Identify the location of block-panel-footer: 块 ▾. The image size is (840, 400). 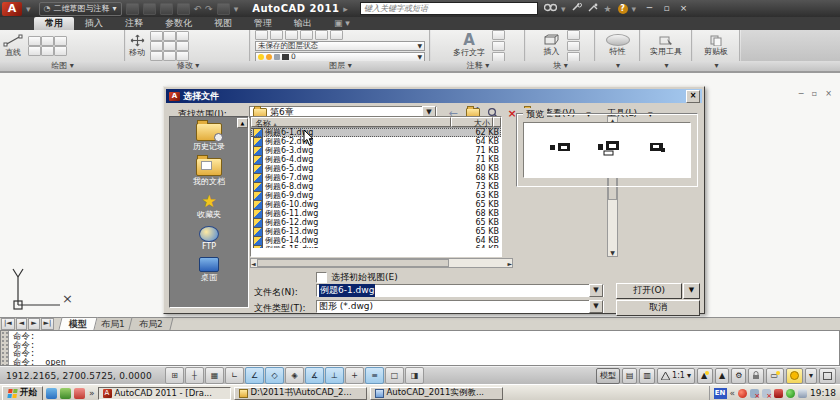
(560, 66).